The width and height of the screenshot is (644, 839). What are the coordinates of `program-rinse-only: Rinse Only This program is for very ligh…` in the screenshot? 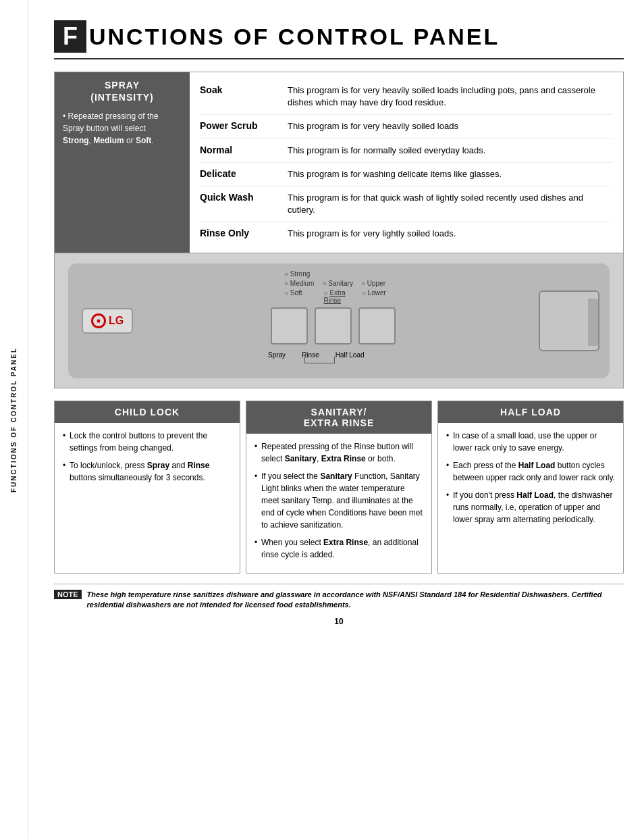 It's located at (406, 234).